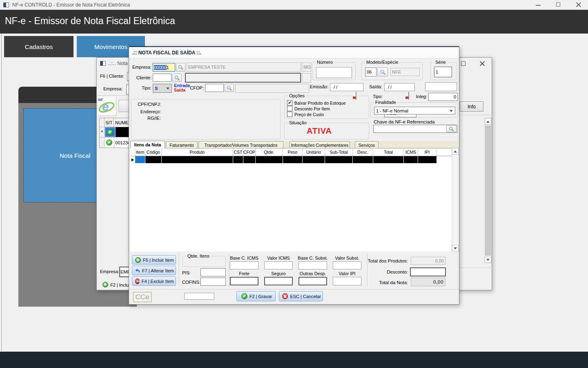 The height and width of the screenshot is (368, 588). I want to click on empresa-search-button, so click(180, 67).